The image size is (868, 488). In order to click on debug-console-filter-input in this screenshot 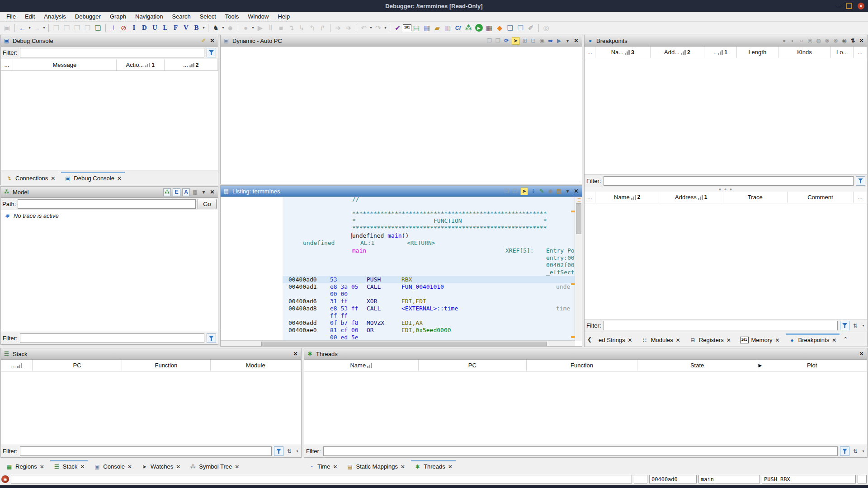, I will do `click(112, 52)`.